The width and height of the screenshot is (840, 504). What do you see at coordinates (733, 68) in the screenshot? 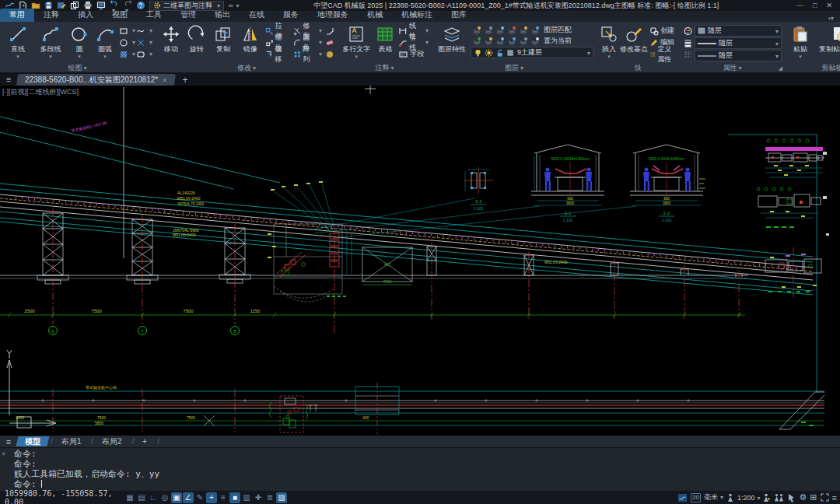
I see `properties-panel-expander: 属性` at bounding box center [733, 68].